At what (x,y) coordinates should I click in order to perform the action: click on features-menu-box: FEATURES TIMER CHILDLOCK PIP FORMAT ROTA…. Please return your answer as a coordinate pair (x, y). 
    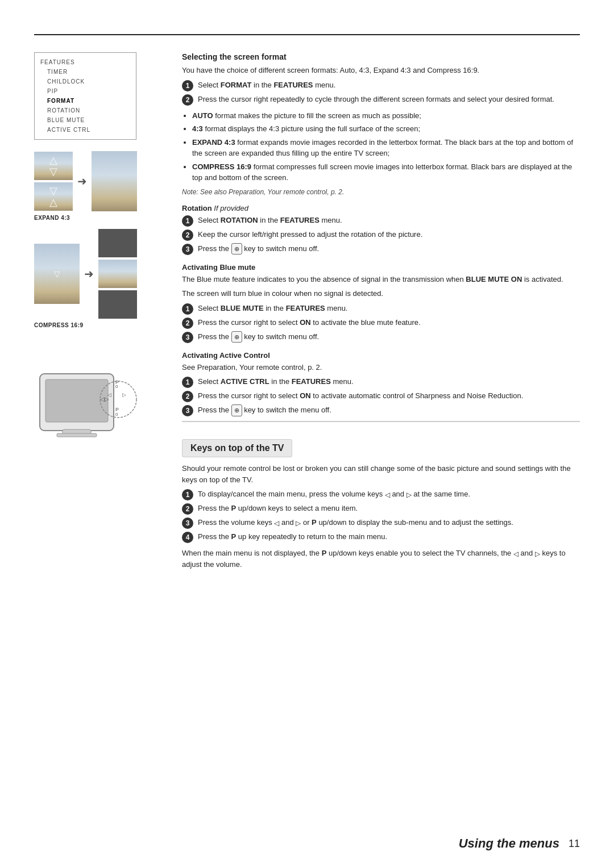
    Looking at the image, I should click on (85, 96).